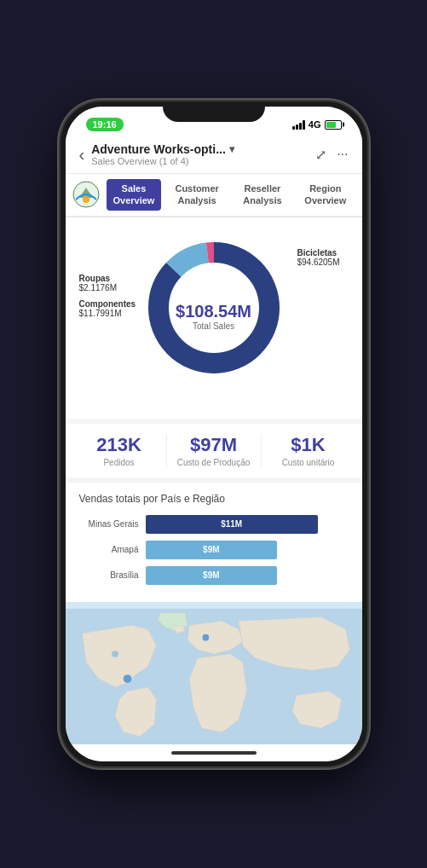 The image size is (427, 868). What do you see at coordinates (107, 304) in the screenshot?
I see `legend-componentes-title: Componentes` at bounding box center [107, 304].